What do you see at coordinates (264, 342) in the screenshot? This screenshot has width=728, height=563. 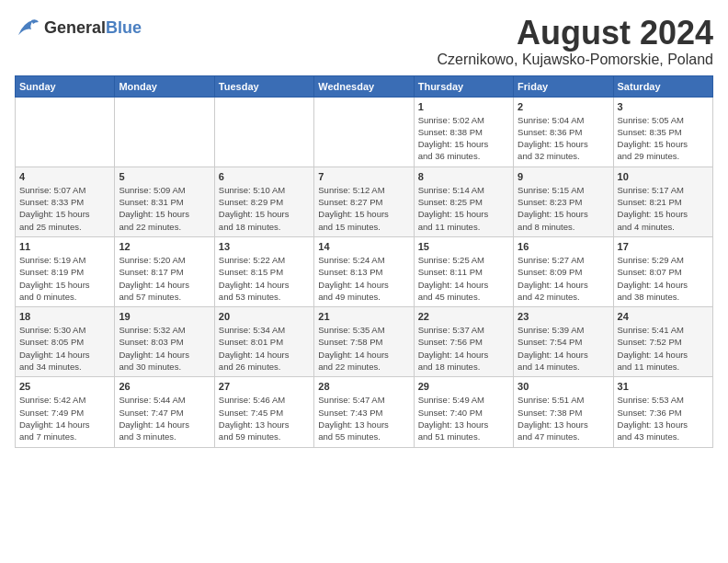 I see `calendar-cell: 20Sunrise: 5:34 AM Sunset: 8:01 PM Dayli…` at bounding box center [264, 342].